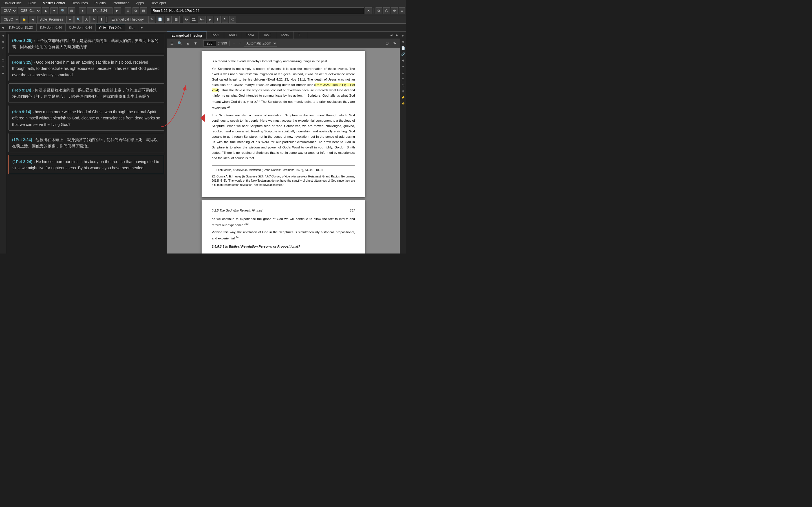  I want to click on t2-note-btn: 📄, so click(160, 19).